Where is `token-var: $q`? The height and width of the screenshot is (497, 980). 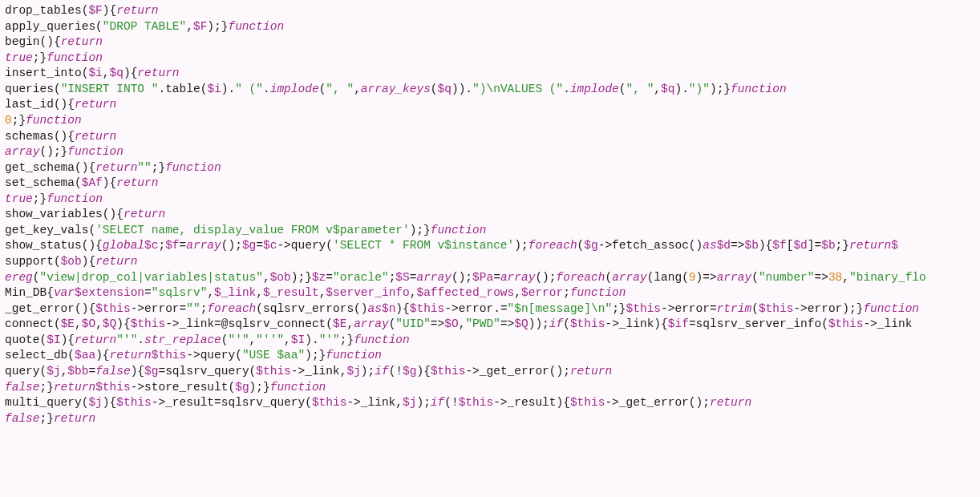
token-var: $q is located at coordinates (667, 89).